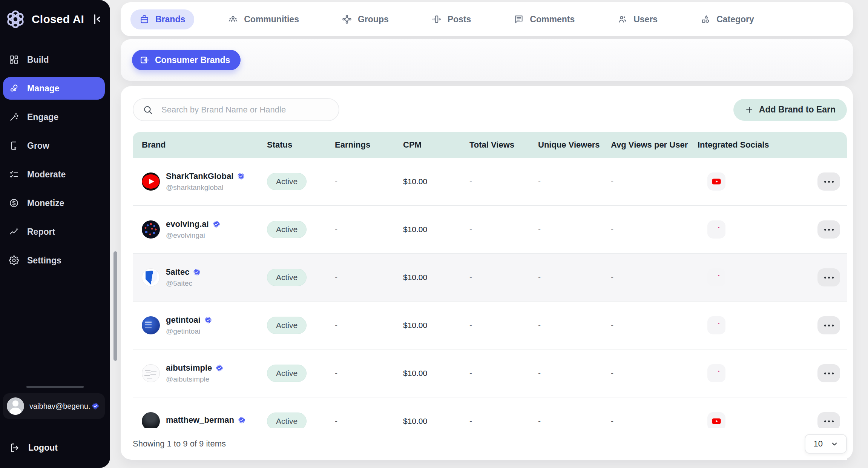 This screenshot has width=868, height=468. Describe the element at coordinates (15, 19) in the screenshot. I see `openai-flower-icon` at that location.